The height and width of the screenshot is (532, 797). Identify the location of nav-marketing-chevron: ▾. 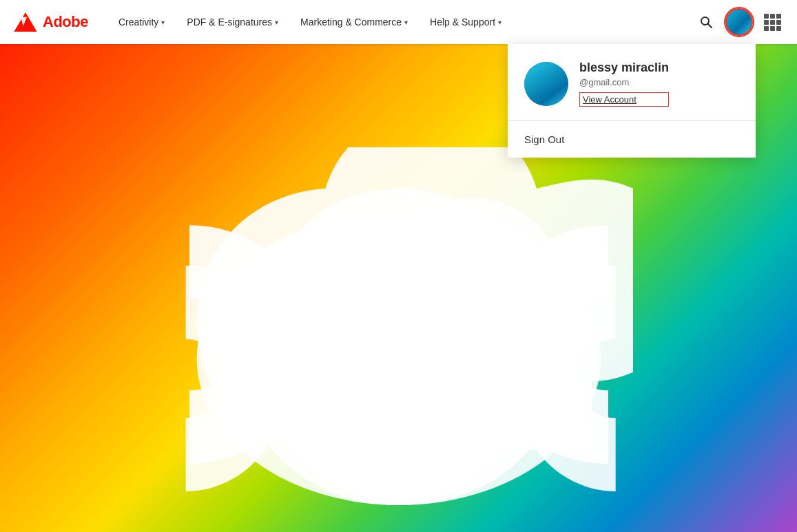
(406, 22).